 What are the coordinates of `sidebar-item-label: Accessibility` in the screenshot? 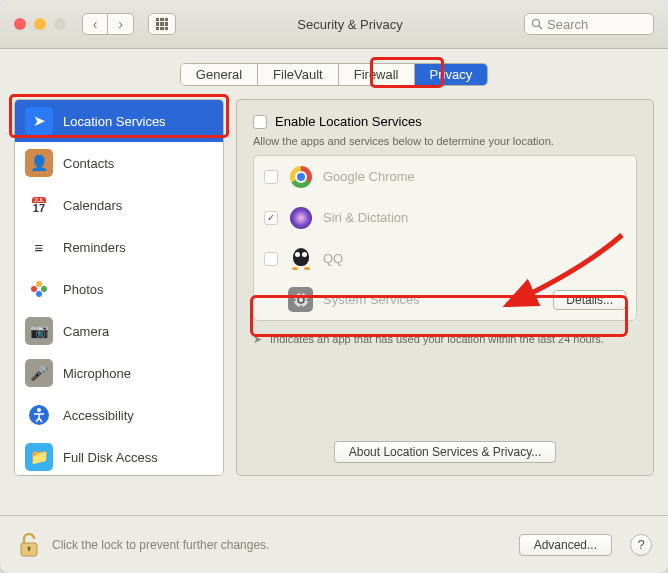 It's located at (98, 416).